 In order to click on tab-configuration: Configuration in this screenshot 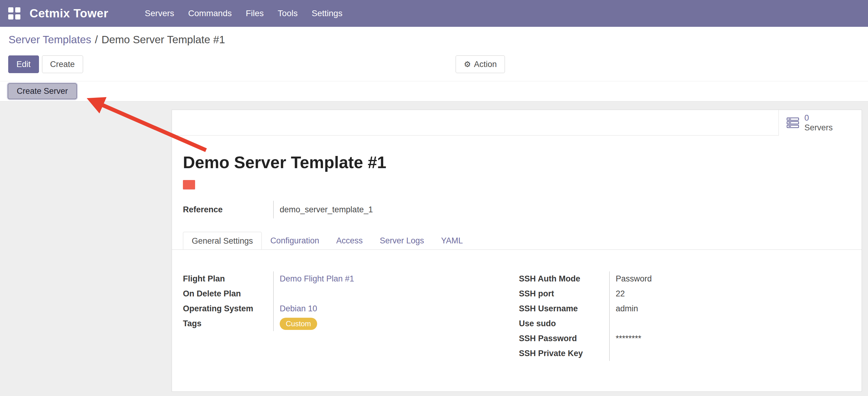, I will do `click(295, 241)`.